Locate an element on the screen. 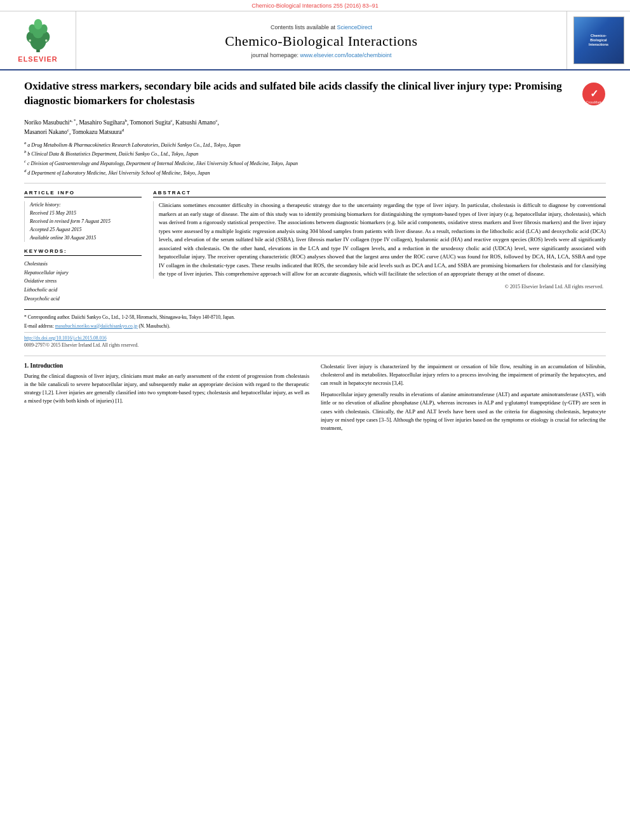  elsevier-logo-container: ELSEVIER is located at coordinates (38, 41).